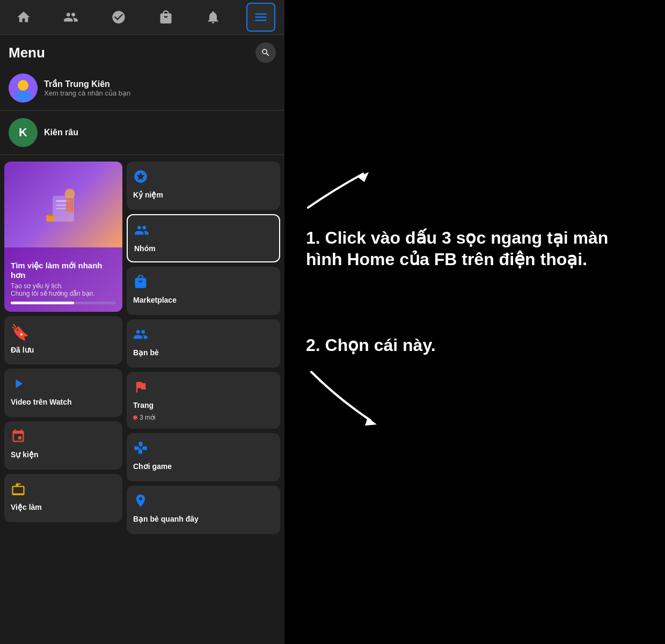 This screenshot has width=665, height=644. What do you see at coordinates (63, 340) in the screenshot?
I see `saved-card: 🔖 Đã lưu` at bounding box center [63, 340].